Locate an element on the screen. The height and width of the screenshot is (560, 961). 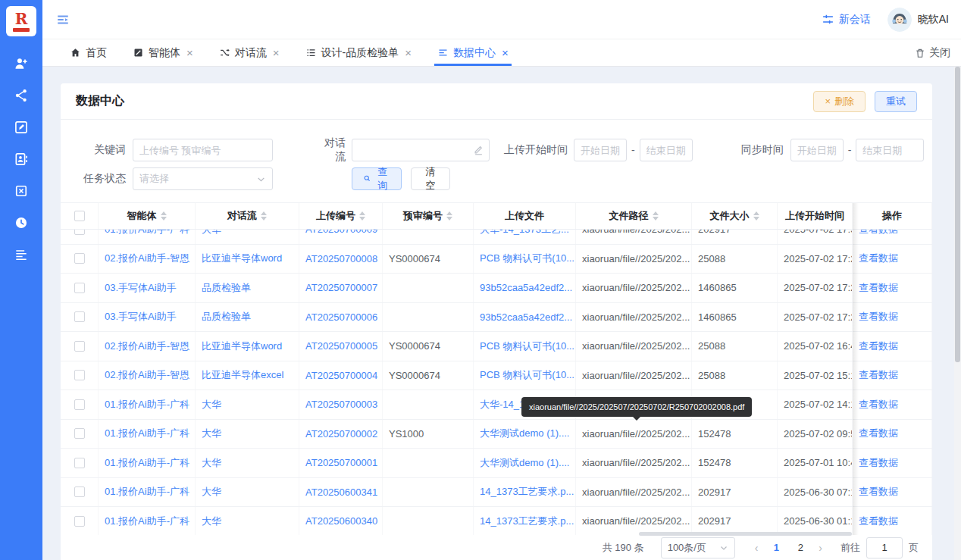
next-page-button: › is located at coordinates (820, 548).